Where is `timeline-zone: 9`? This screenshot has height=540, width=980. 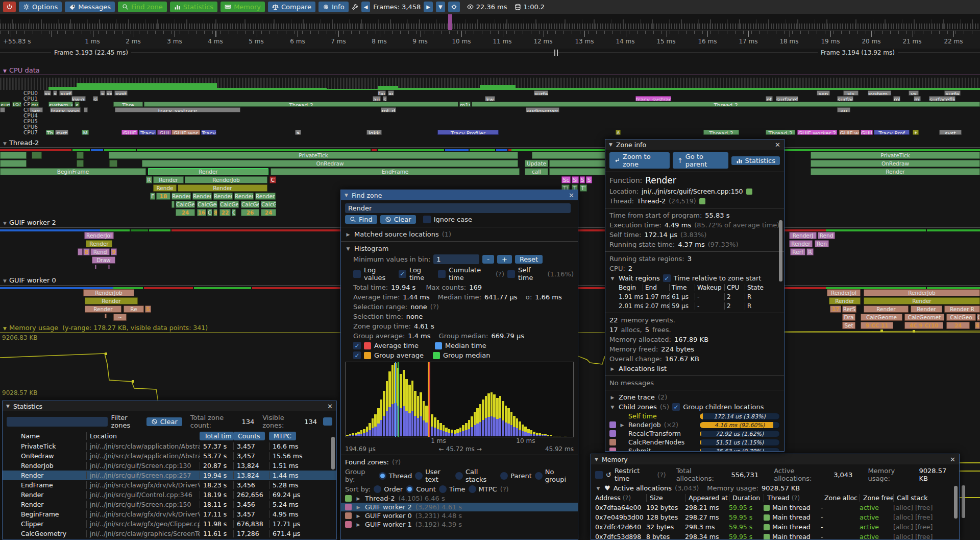
timeline-zone: 9 is located at coordinates (114, 252).